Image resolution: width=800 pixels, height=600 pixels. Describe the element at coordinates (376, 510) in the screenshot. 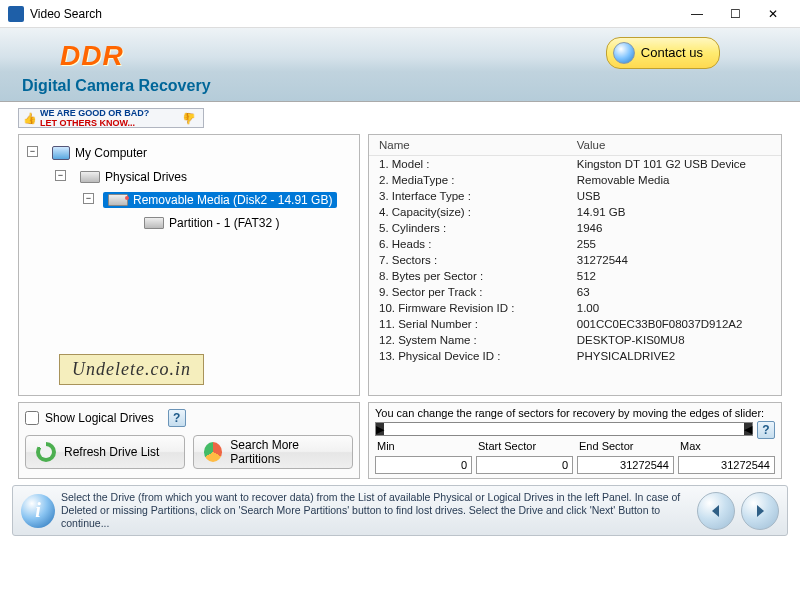

I see `footer-hint: Select the Drive (from which you want to…` at that location.